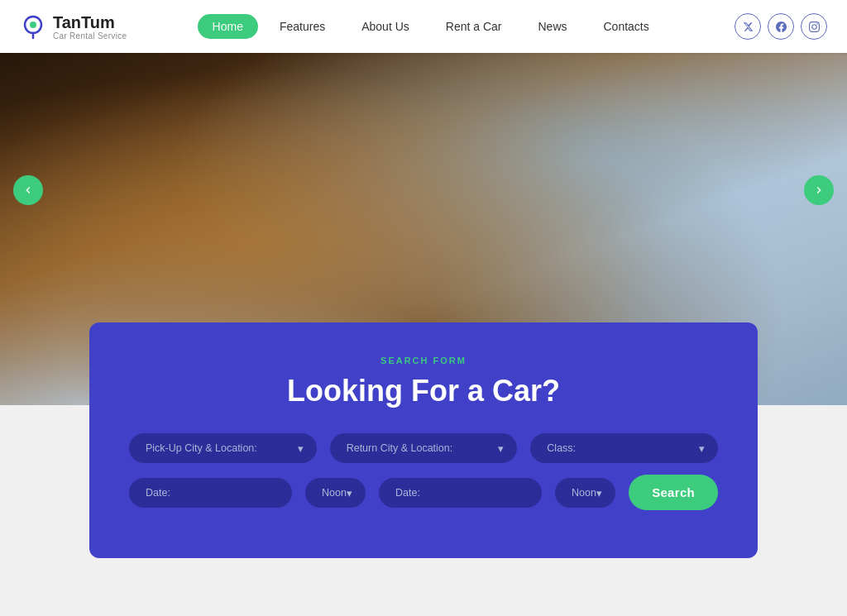 The height and width of the screenshot is (616, 847). I want to click on logo-subtitle: Car Rental Service, so click(89, 36).